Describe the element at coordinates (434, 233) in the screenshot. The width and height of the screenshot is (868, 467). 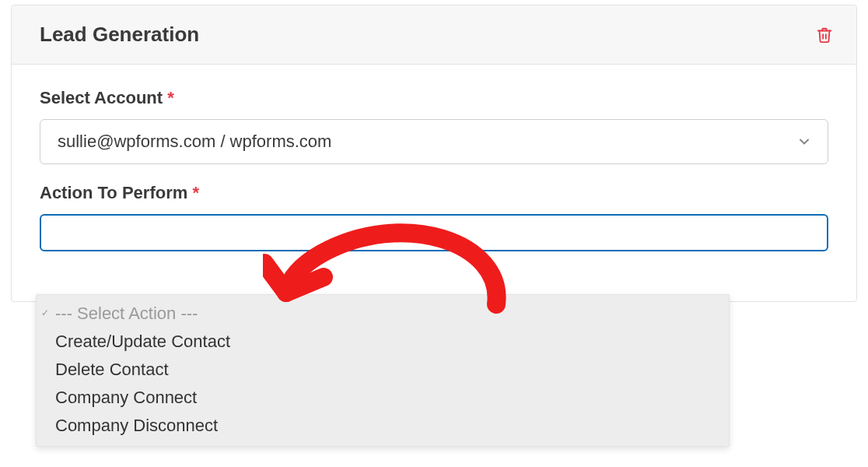
I see `action-select` at that location.